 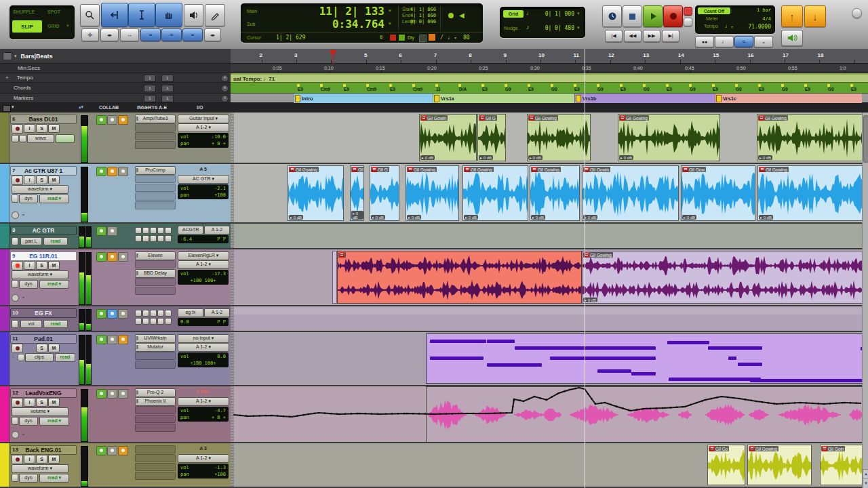 I want to click on mode-shuffle: SHUFFLE, so click(x=24, y=12).